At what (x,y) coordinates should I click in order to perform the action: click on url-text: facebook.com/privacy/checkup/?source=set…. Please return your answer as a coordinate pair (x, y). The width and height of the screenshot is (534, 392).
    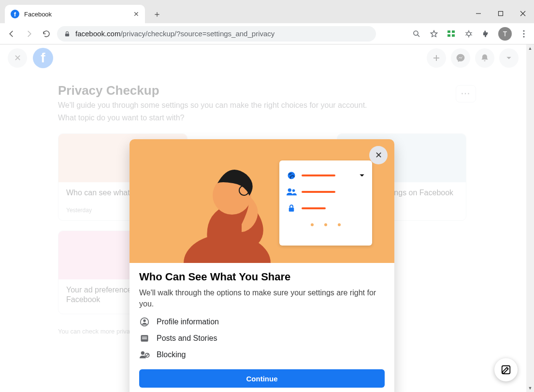
    Looking at the image, I should click on (175, 34).